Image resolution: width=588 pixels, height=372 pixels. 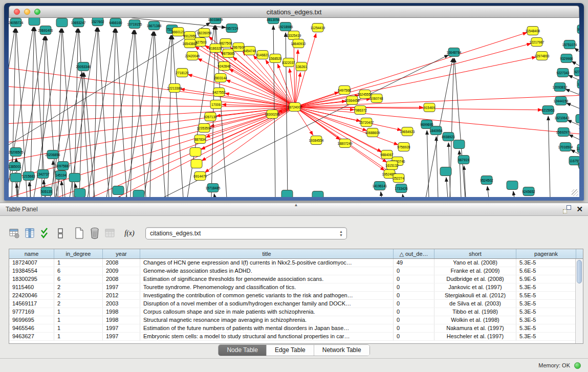 What do you see at coordinates (296, 312) in the screenshot?
I see `table-row: 977716911998Corpus callosum shape and si…` at bounding box center [296, 312].